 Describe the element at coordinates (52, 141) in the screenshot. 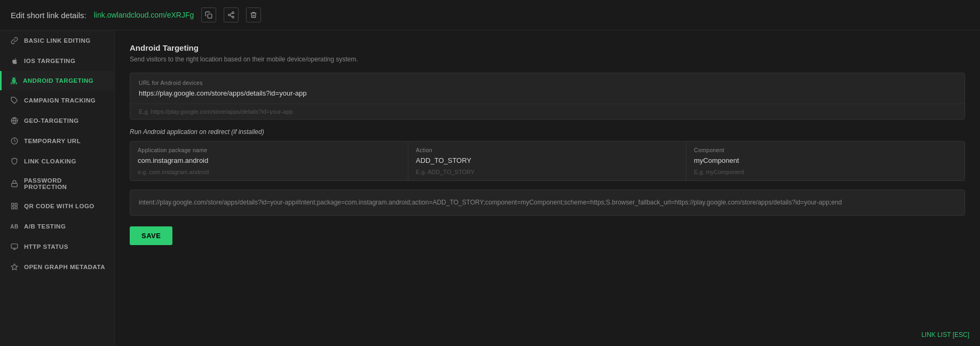

I see `sidebar-item-label: Temporary URL` at that location.